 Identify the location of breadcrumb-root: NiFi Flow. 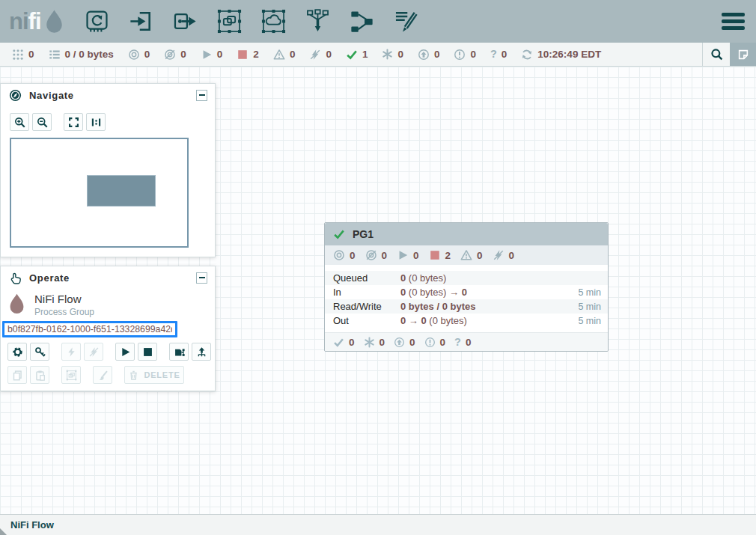
(32, 525).